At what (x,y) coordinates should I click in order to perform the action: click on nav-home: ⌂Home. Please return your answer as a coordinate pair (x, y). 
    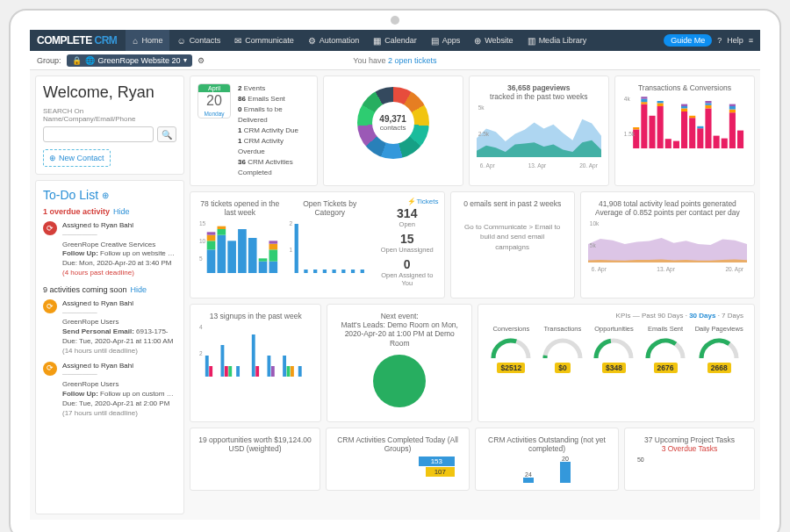
    Looking at the image, I should click on (147, 40).